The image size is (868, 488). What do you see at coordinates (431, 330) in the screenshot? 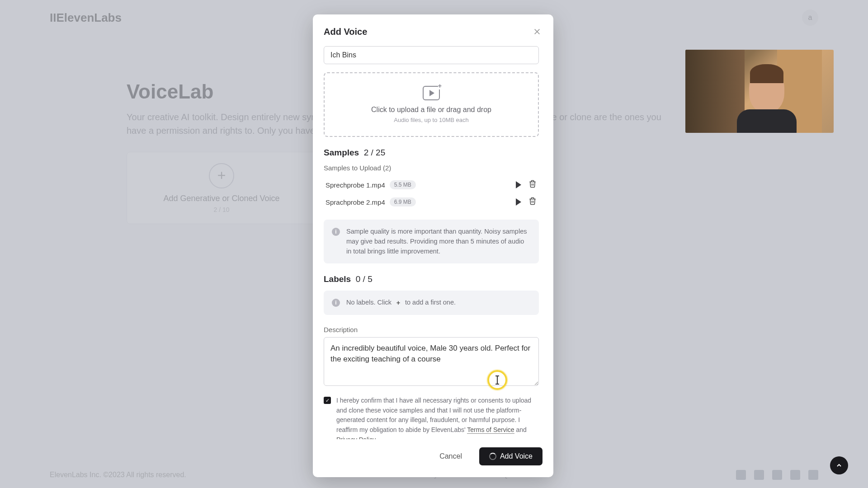
I see `description-label: Description` at bounding box center [431, 330].